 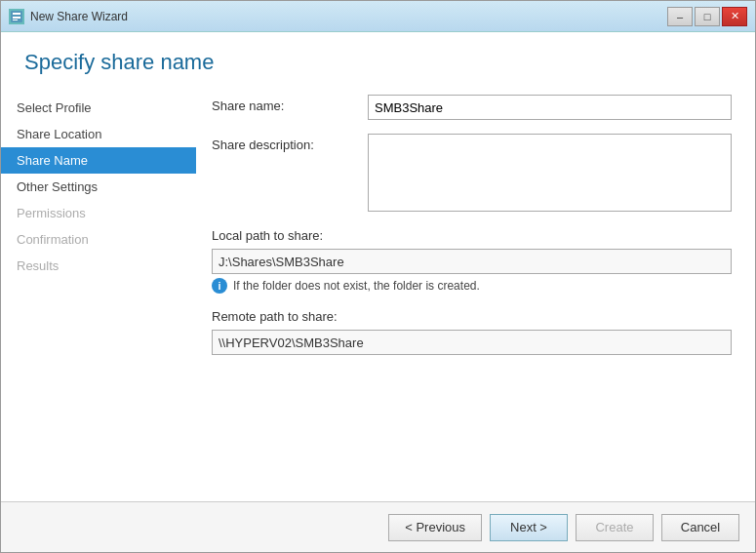 I want to click on window-title: New Share Wizard, so click(x=79, y=17).